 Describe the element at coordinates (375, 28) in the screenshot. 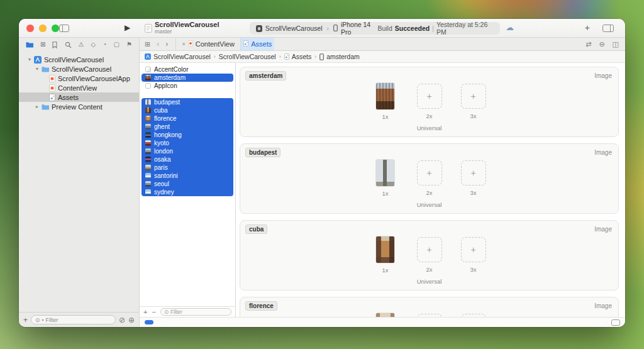

I see `activity-status-bar: ScrollViewCarousel › iPhone 14 Pro Build…` at that location.